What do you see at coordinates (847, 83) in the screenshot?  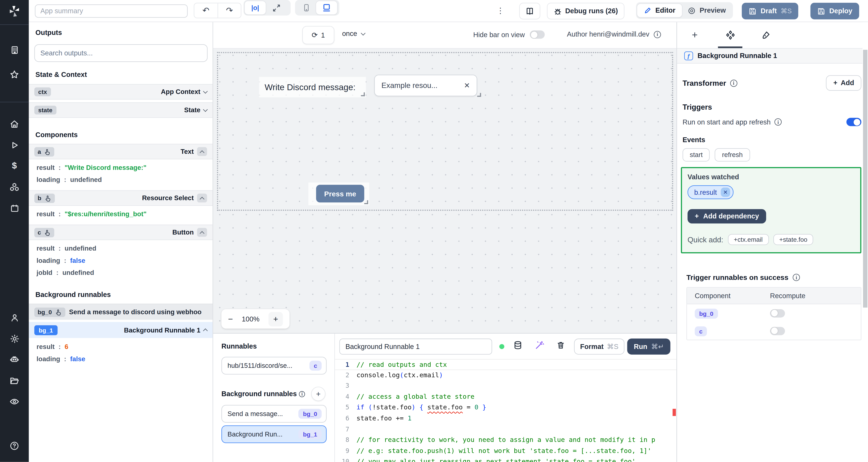 I see `add-label: Add` at bounding box center [847, 83].